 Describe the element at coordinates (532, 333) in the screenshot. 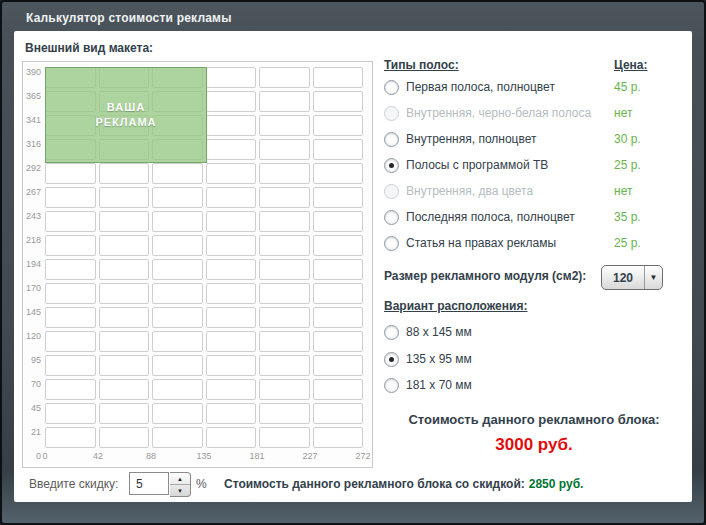

I see `layout-variant-option: 88 x 145 мм` at that location.